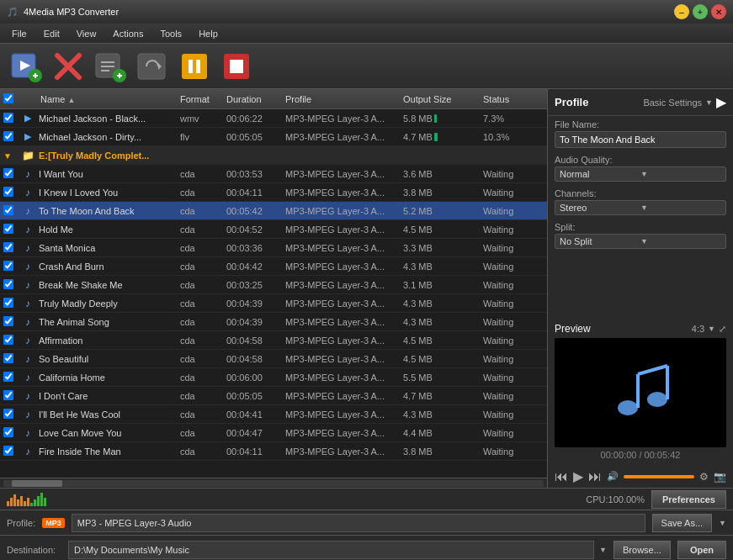 The image size is (733, 560). Describe the element at coordinates (274, 415) in the screenshot. I see `table-row: ♪ I'll Bet He Was Cool cda 00:04:41 MP3-…` at that location.